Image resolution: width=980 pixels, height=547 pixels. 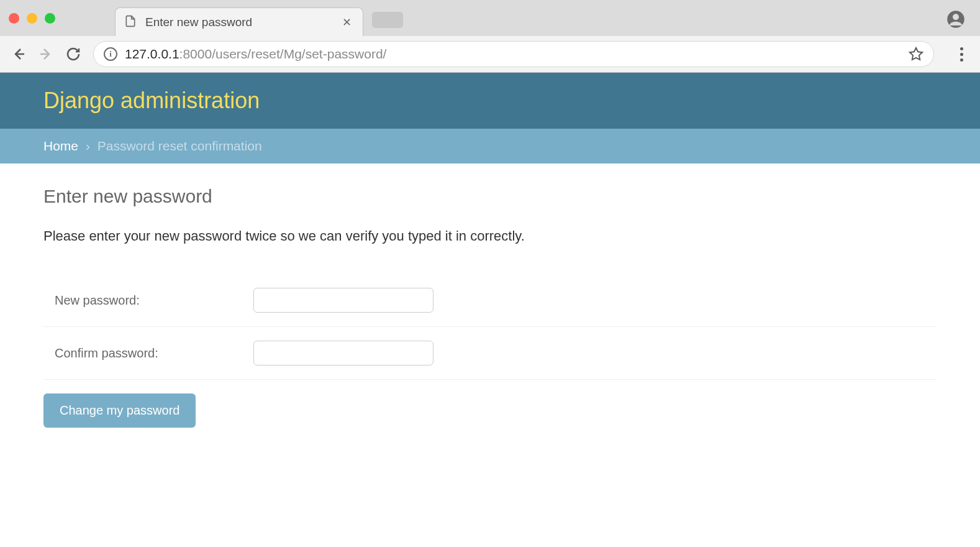 I want to click on address-bar: i 127.0.0.1:8000/users/reset/Mg/set-pass…, so click(x=514, y=54).